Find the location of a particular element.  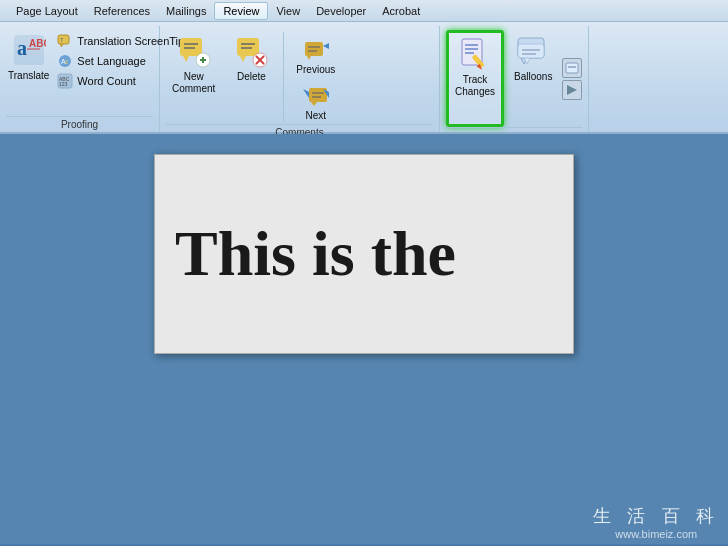

menu-references: References is located at coordinates (122, 11).